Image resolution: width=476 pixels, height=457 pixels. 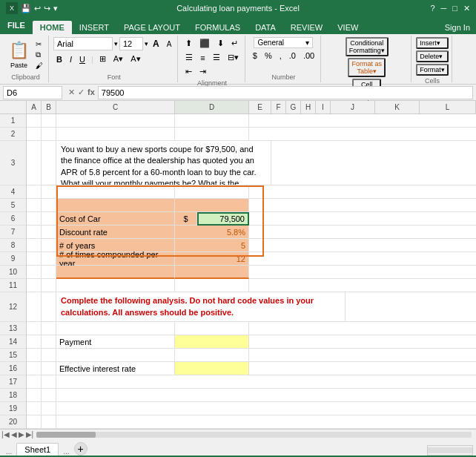 I want to click on qat-more: ▾, so click(x=56, y=9).